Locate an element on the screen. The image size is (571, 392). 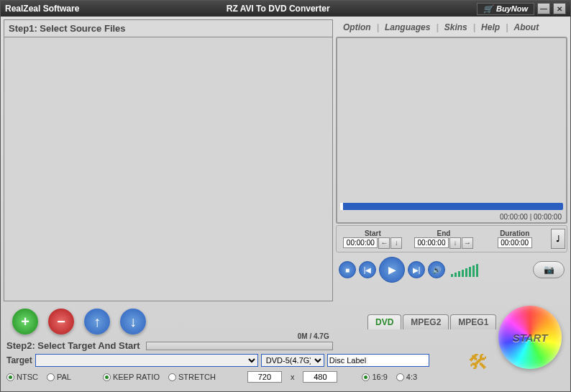
seek-bar is located at coordinates (452, 206).